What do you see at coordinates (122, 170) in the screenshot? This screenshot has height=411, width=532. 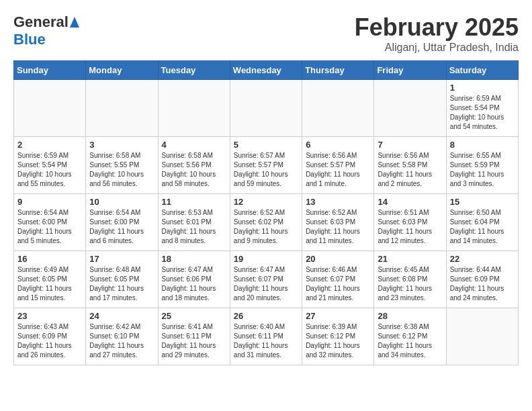 I see `day-info: Sunrise: 6:58 AM Sunset: 5:55 PM Dayligh…` at bounding box center [122, 170].